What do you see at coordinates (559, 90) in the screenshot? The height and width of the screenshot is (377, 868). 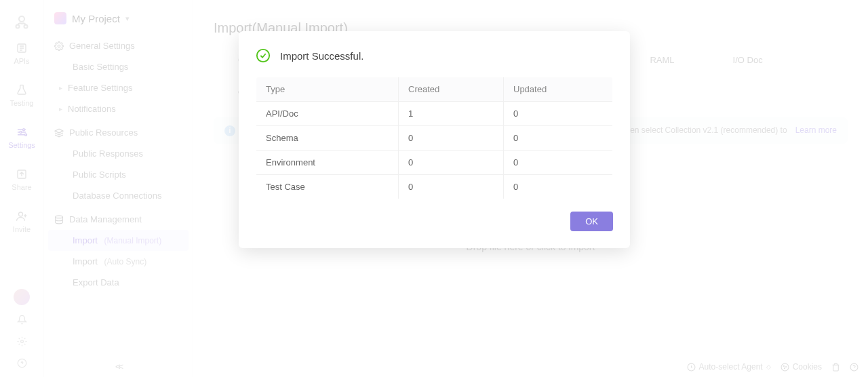 I see `col-updated: Updated` at bounding box center [559, 90].